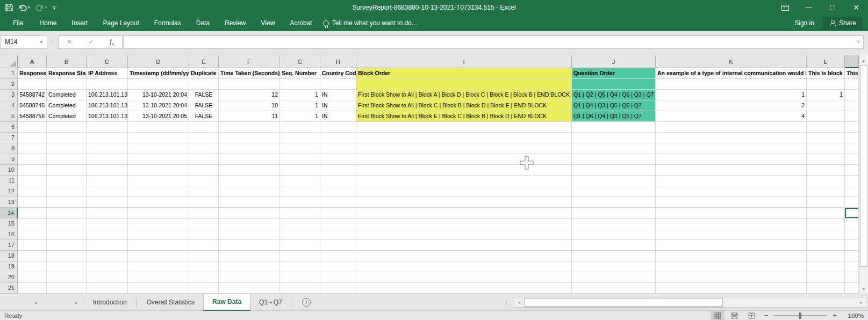  I want to click on cell-C11, so click(107, 181).